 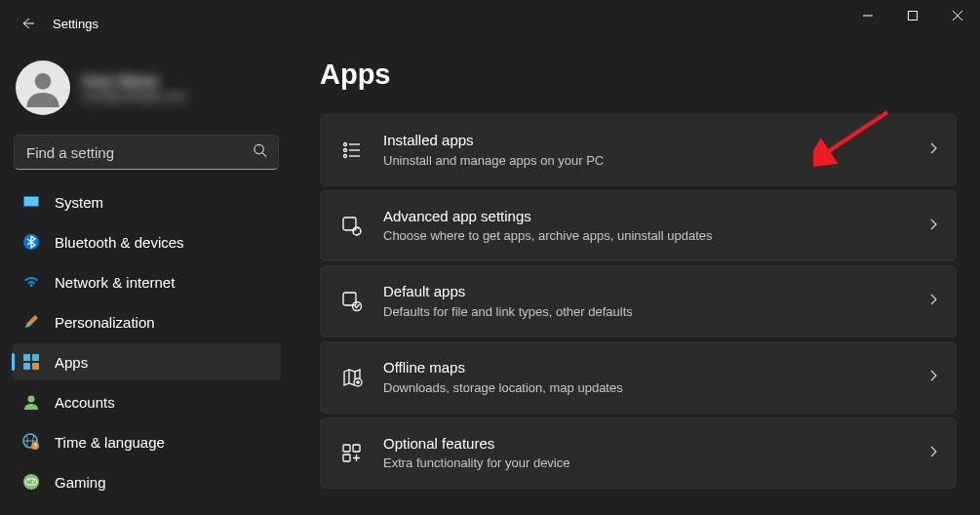 What do you see at coordinates (85, 402) in the screenshot?
I see `sidebar-item-label: Accounts` at bounding box center [85, 402].